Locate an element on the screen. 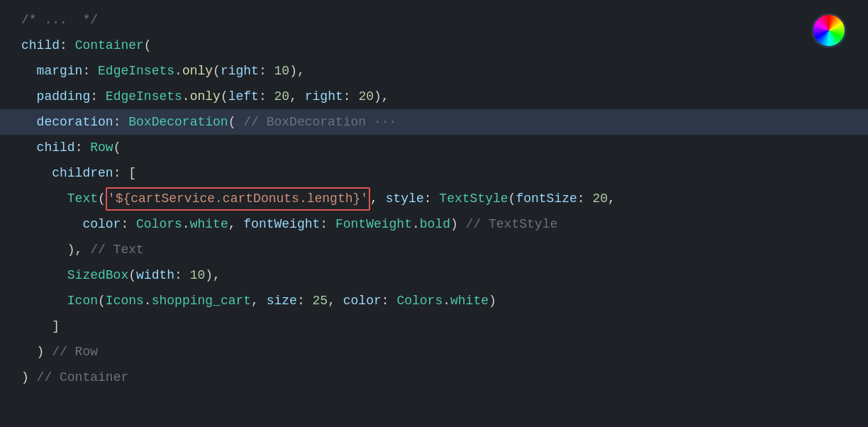  code-line-2: child: Container( is located at coordinates (434, 45).